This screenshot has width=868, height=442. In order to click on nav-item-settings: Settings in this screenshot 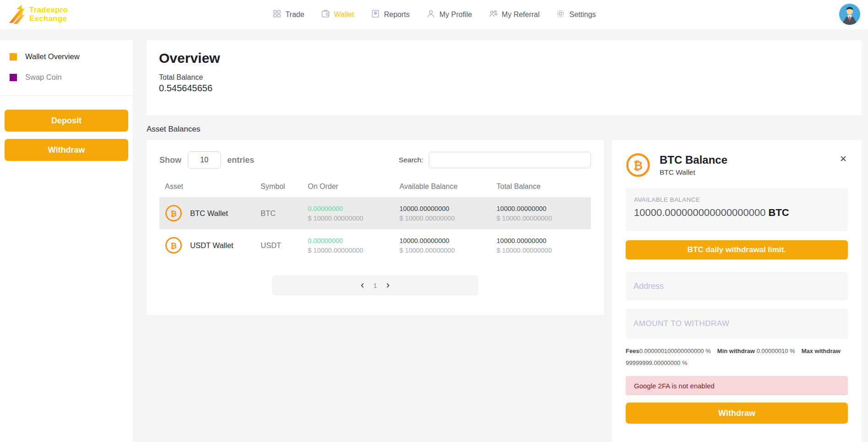, I will do `click(576, 15)`.